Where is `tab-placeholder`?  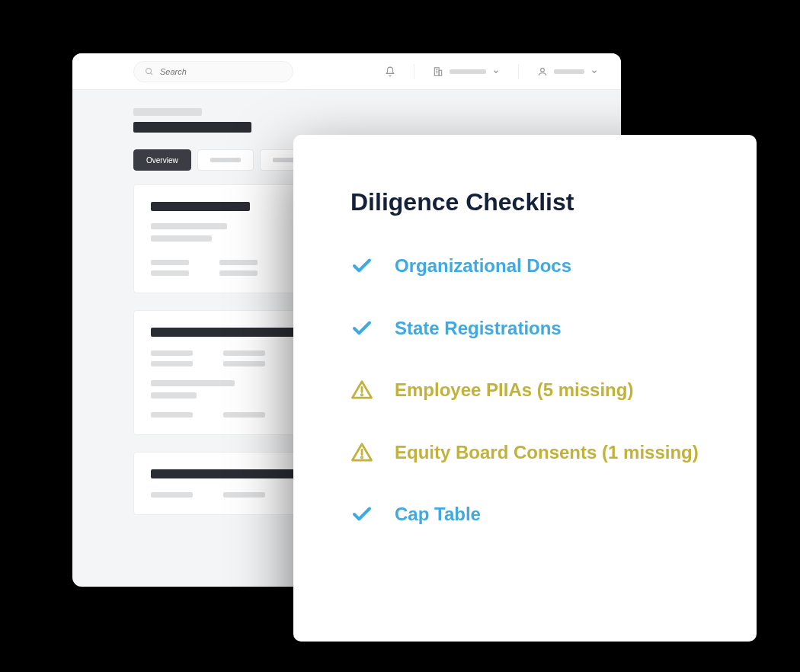
tab-placeholder is located at coordinates (226, 160).